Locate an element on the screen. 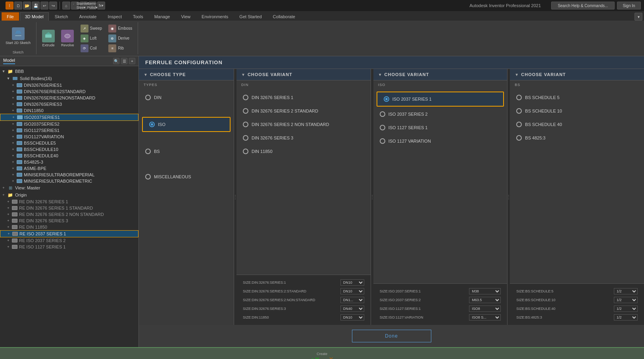 The width and height of the screenshot is (644, 359). tree-item: + DIN32676SERIES3 is located at coordinates (69, 104).